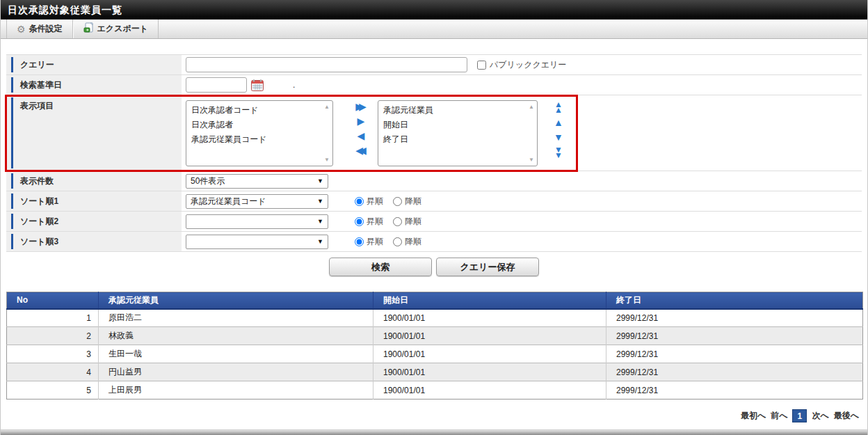  Describe the element at coordinates (398, 202) in the screenshot. I see `sort1-desc-radio` at that location.